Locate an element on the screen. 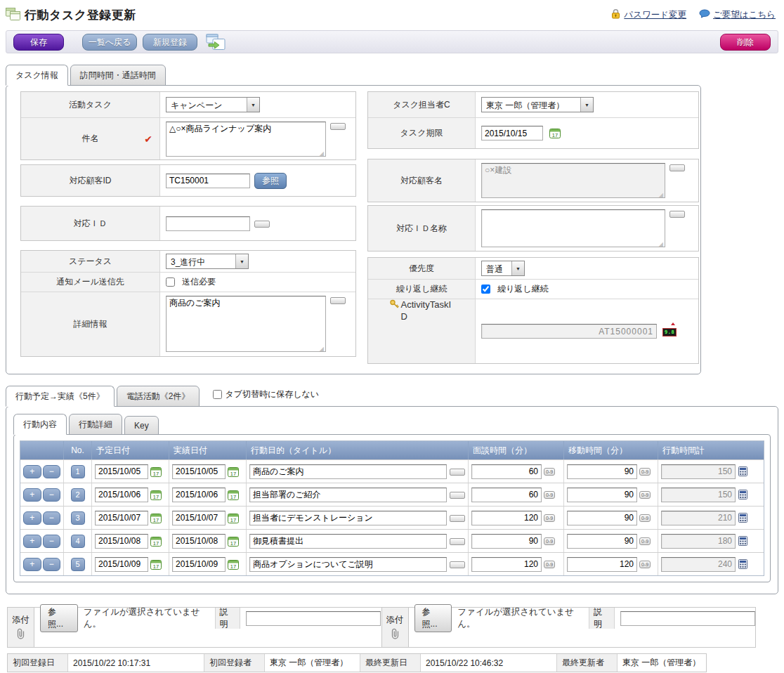 The image size is (784, 673). tab-activity-detail: 行動詳細 is located at coordinates (96, 424).